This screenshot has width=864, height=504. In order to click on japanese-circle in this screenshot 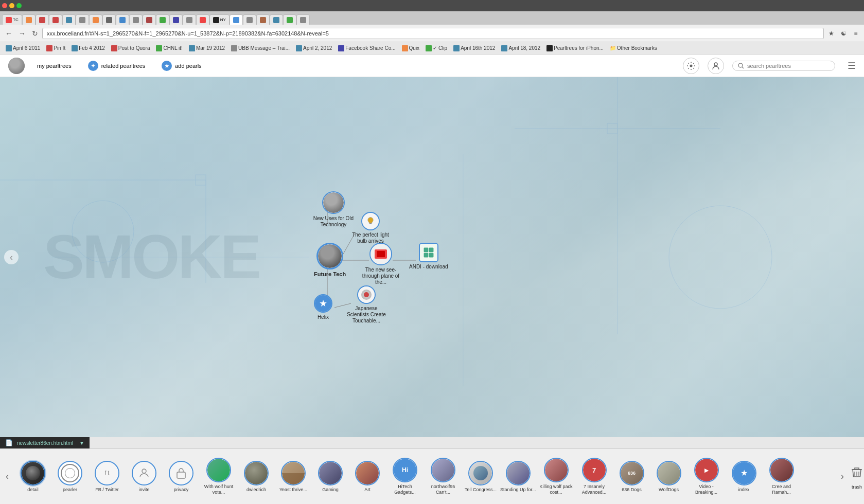, I will do `click(366, 295)`.